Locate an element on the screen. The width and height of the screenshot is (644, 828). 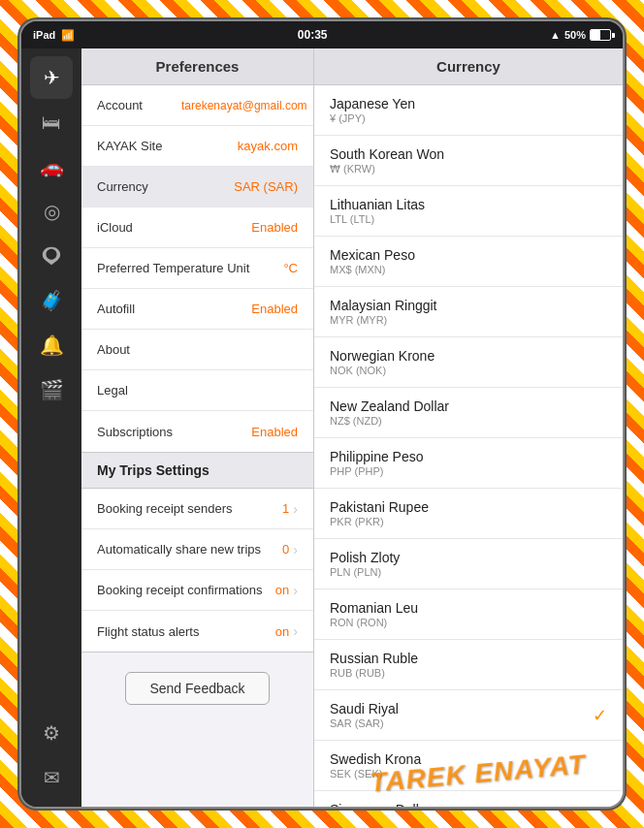
signal-icon: ▲ is located at coordinates (555, 35).